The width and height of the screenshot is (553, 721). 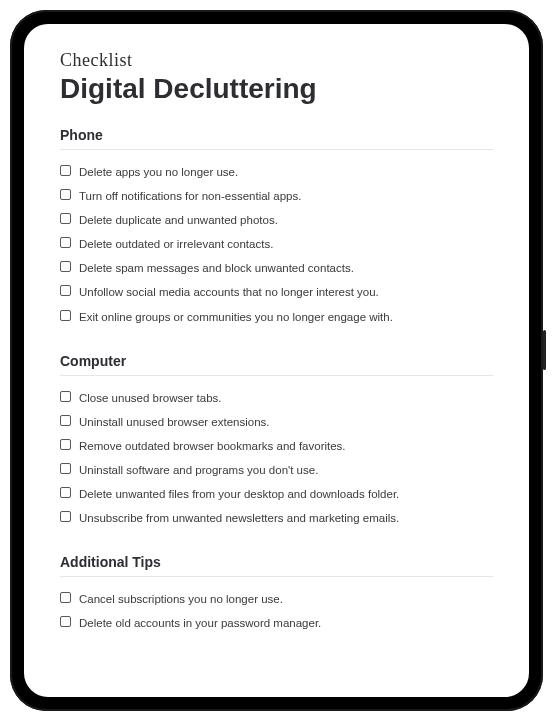 What do you see at coordinates (276, 317) in the screenshot?
I see `list-item: Exit online groups or communities you no…` at bounding box center [276, 317].